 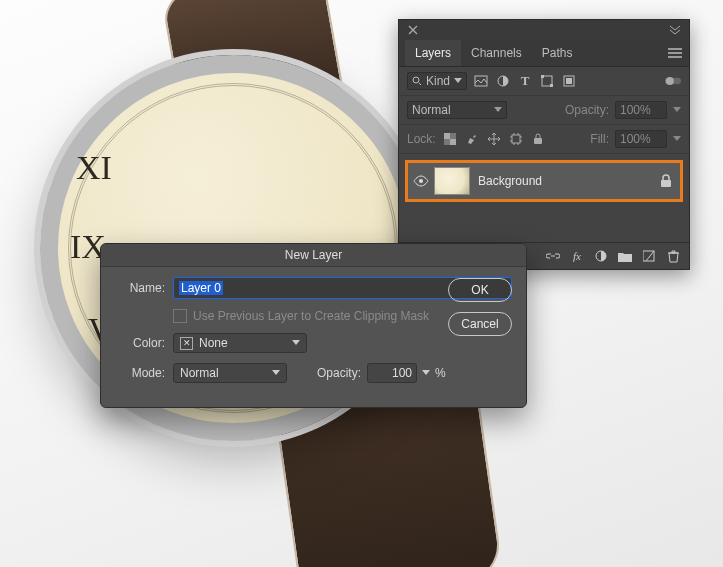 I want to click on lock-all-icon, so click(x=538, y=139).